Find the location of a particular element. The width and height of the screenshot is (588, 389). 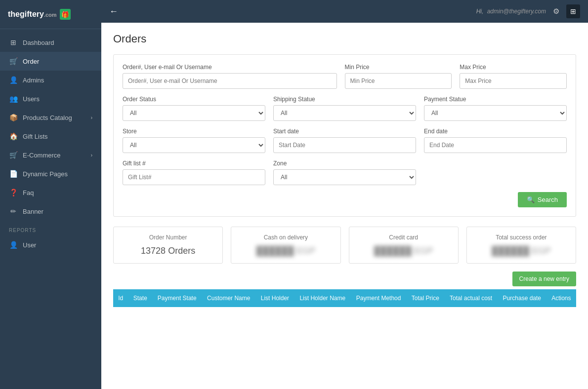

end-date-input is located at coordinates (495, 145).